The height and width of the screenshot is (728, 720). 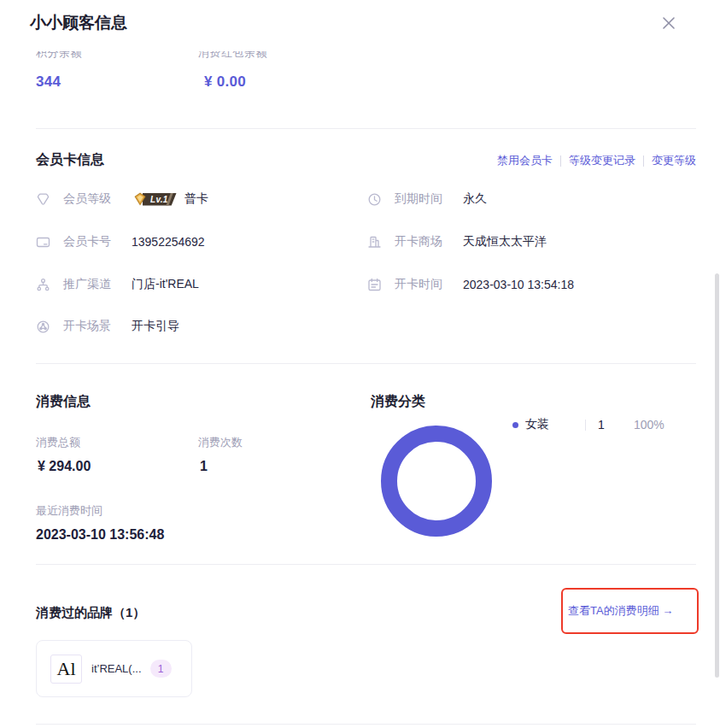 I want to click on level-history-link: 等级变更记录, so click(x=602, y=161).